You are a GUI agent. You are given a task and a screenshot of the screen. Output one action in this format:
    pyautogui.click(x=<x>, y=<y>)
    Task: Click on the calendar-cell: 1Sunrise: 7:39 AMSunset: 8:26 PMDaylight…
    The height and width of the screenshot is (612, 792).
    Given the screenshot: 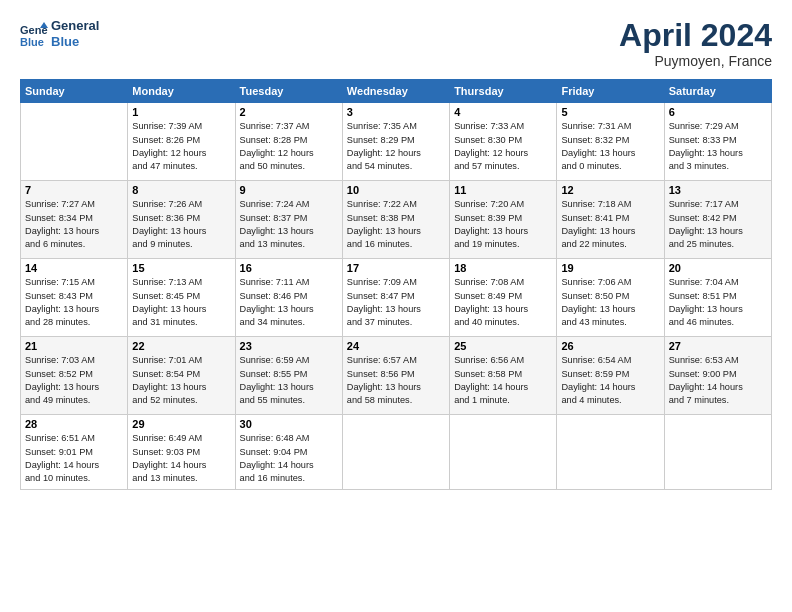 What is the action you would take?
    pyautogui.click(x=182, y=142)
    